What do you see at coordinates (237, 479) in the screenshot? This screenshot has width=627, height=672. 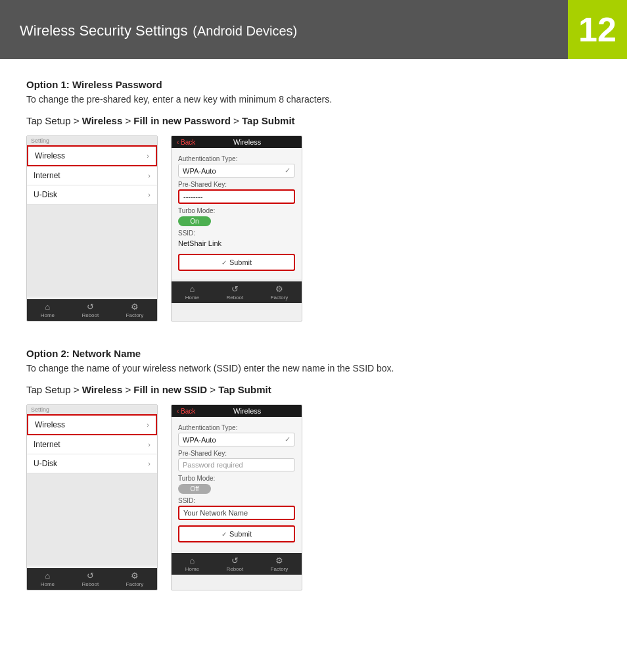 I see `turbo-label-2: Turbo Mode:` at bounding box center [237, 479].